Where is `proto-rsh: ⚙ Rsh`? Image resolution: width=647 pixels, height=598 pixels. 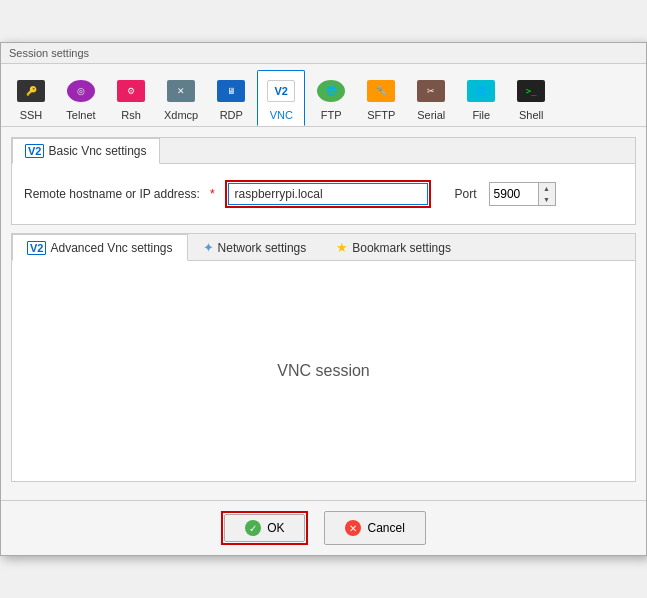
proto-rsh: ⚙ Rsh is located at coordinates (131, 98).